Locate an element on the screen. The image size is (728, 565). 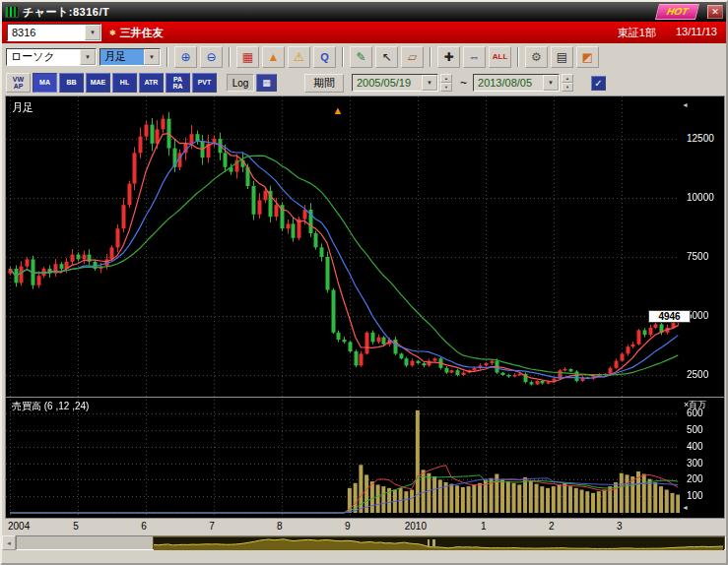
price-axis-label: 7500 is located at coordinates (697, 256).